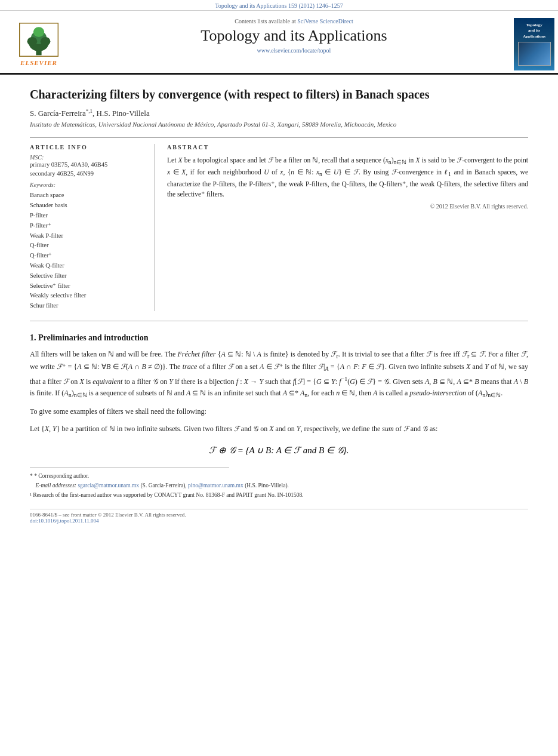  I want to click on doi-link: doi:10.1016/j.topol.2011.11.004, so click(64, 521).